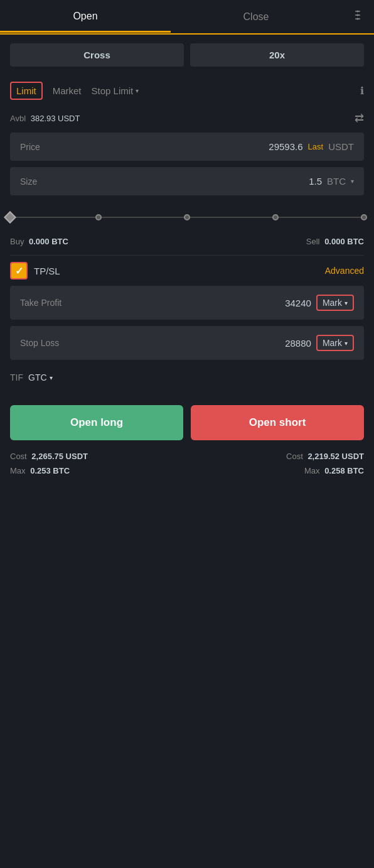 Image resolution: width=374 pixels, height=868 pixels. What do you see at coordinates (51, 378) in the screenshot?
I see `tif-arrow-icon: ▾` at bounding box center [51, 378].